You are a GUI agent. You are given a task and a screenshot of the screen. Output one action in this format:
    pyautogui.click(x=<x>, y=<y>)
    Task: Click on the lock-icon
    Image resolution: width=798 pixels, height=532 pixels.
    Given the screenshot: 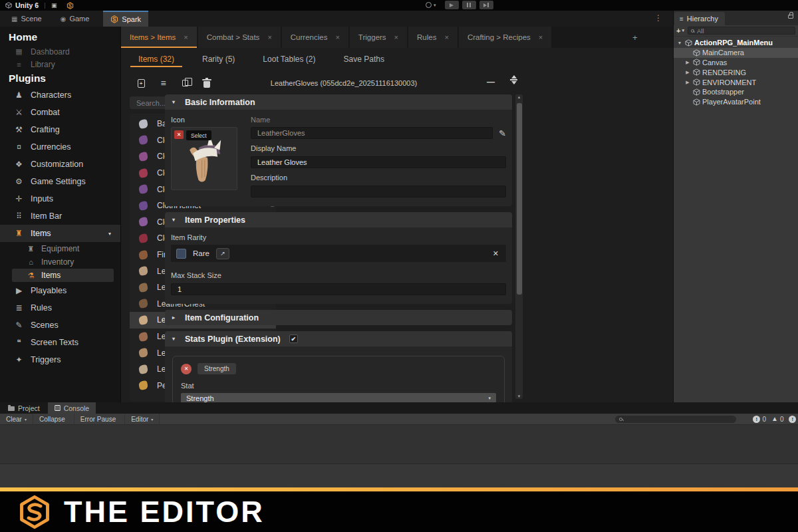 What is the action you would take?
    pyautogui.click(x=791, y=17)
    